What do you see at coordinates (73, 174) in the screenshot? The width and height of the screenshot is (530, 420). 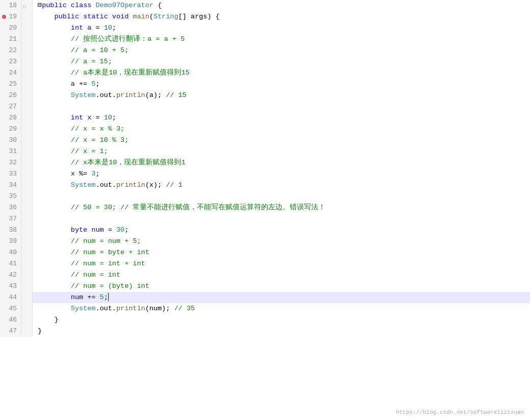 I see `token-param: x` at bounding box center [73, 174].